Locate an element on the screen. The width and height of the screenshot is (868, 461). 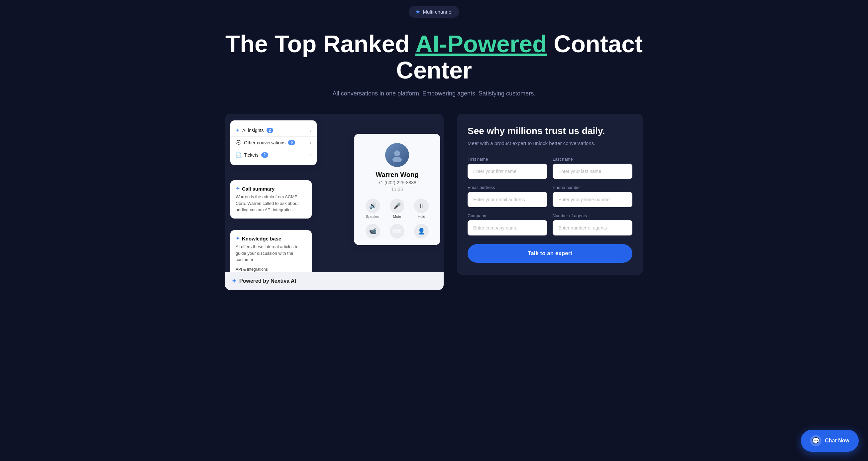
other-convos-badge: 9 is located at coordinates (292, 143).